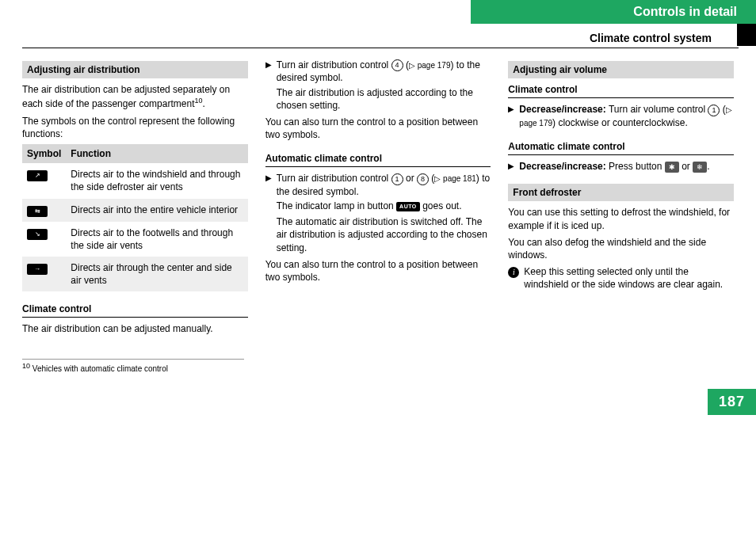  Describe the element at coordinates (408, 206) in the screenshot. I see `auto-badge-icon: AUTO` at that location.